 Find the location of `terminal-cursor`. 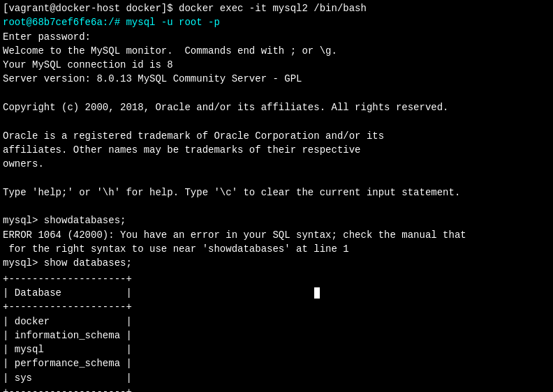

terminal-cursor is located at coordinates (317, 293).